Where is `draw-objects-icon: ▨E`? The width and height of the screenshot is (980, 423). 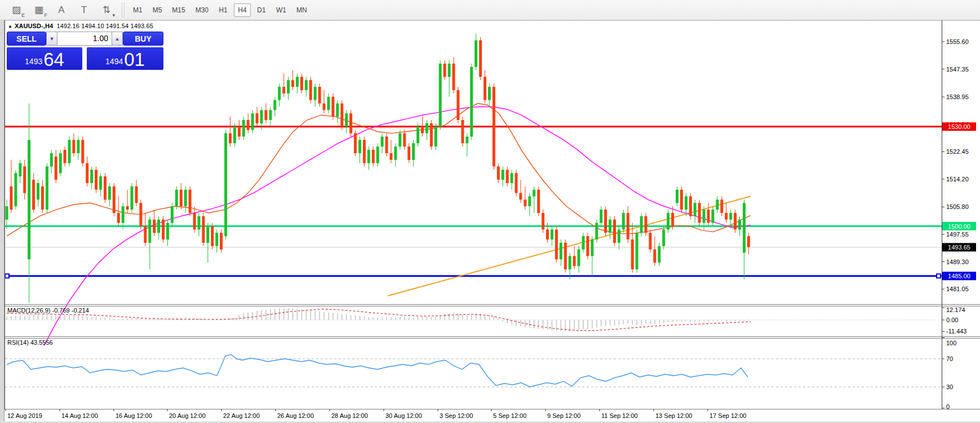
draw-objects-icon: ▨E is located at coordinates (16, 10).